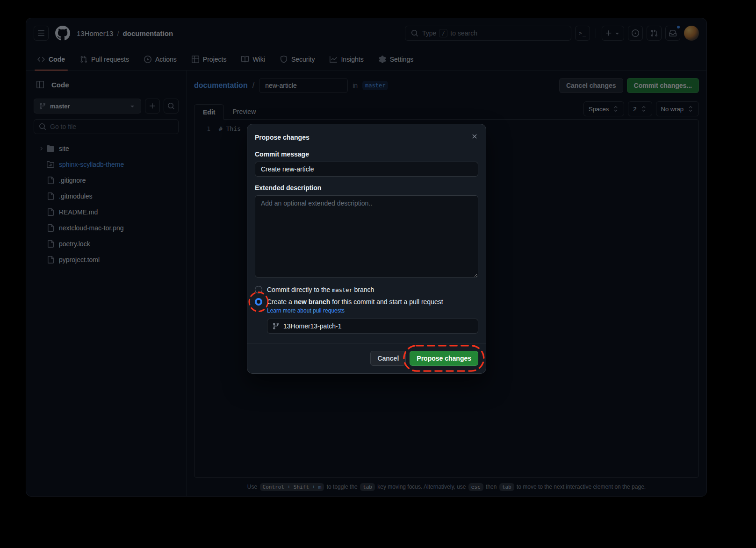 The width and height of the screenshot is (756, 548). What do you see at coordinates (444, 358) in the screenshot?
I see `propose-changes-button: Propose changes` at bounding box center [444, 358].